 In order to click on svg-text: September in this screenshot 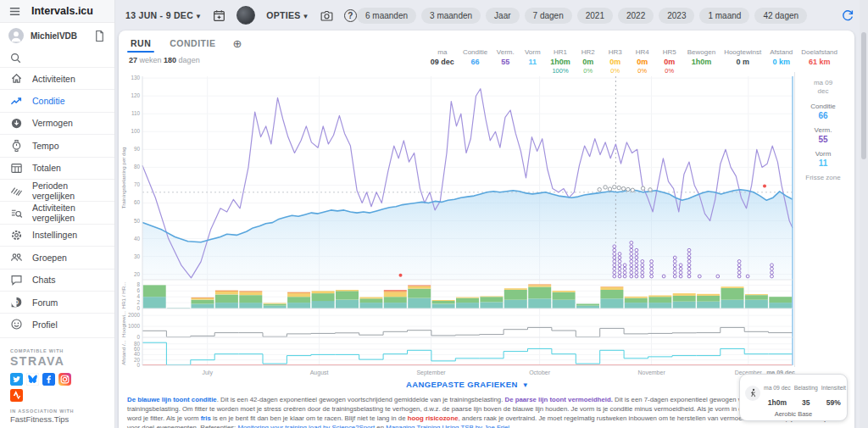, I will do `click(431, 373)`.